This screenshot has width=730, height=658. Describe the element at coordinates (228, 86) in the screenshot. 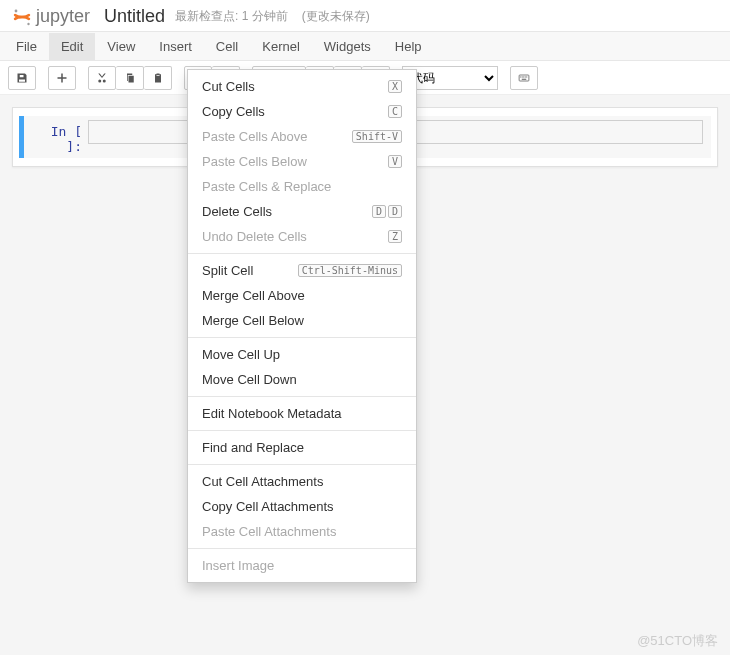

I see `menu-item-label: Cut Cells` at that location.